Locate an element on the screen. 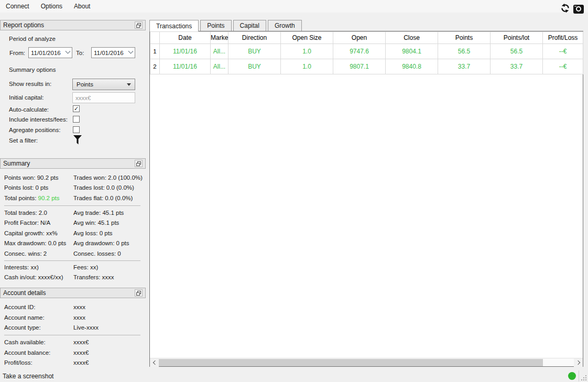  cell-points: 33.7 is located at coordinates (464, 67).